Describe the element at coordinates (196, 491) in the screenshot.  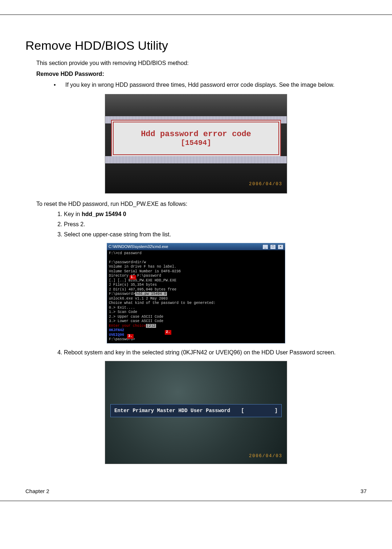
I see `page-footer: Chapter 2 37` at that location.